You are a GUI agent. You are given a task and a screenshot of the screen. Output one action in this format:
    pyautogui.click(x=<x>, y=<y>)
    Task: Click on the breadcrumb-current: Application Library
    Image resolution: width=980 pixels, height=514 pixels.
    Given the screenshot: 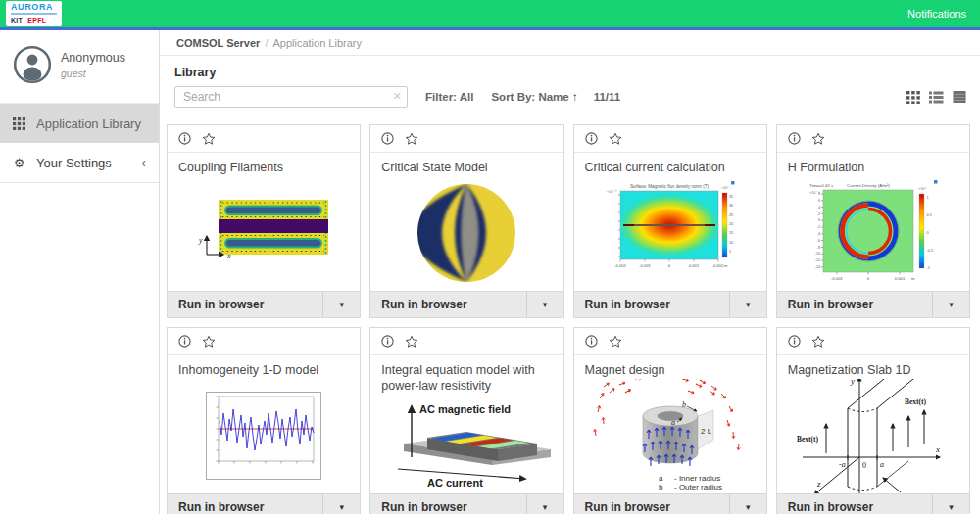 What is the action you would take?
    pyautogui.click(x=318, y=43)
    